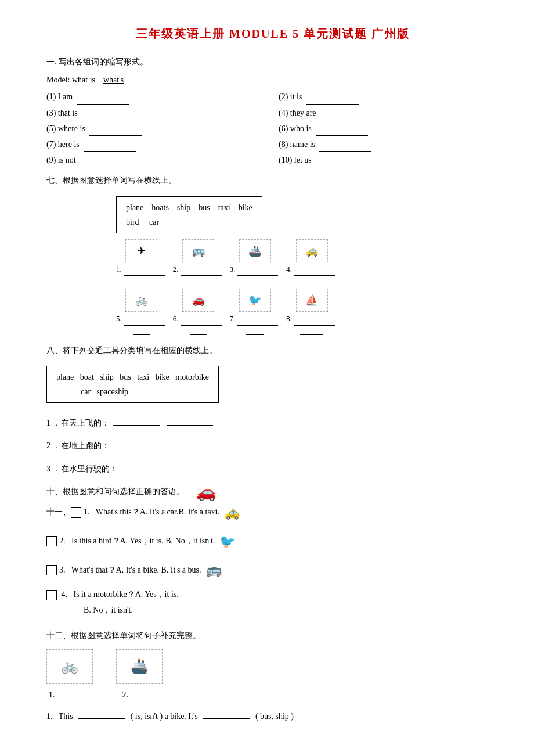 The width and height of the screenshot is (534, 756). I want to click on pic-placeholder-5: 🚲, so click(142, 300).